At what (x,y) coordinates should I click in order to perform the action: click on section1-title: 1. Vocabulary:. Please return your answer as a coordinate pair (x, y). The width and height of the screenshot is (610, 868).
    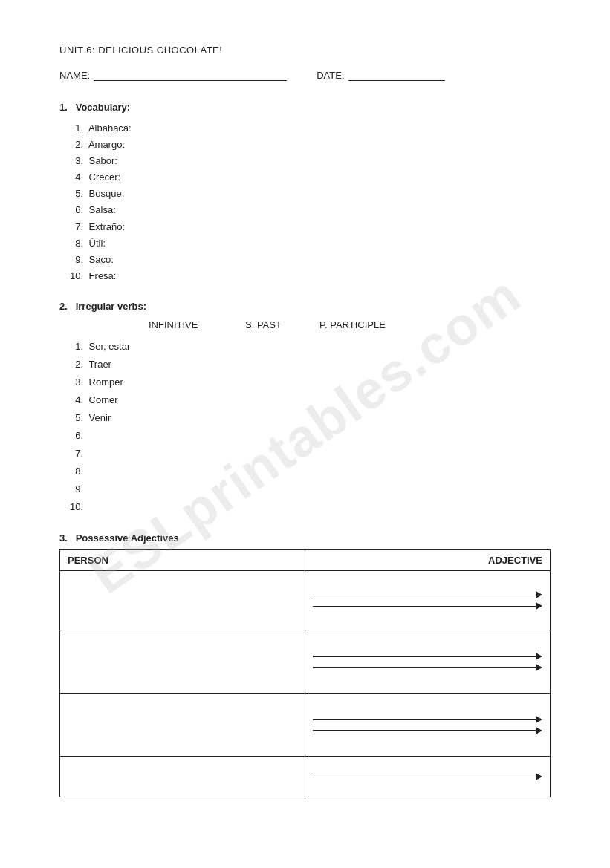
    Looking at the image, I should click on (305, 107).